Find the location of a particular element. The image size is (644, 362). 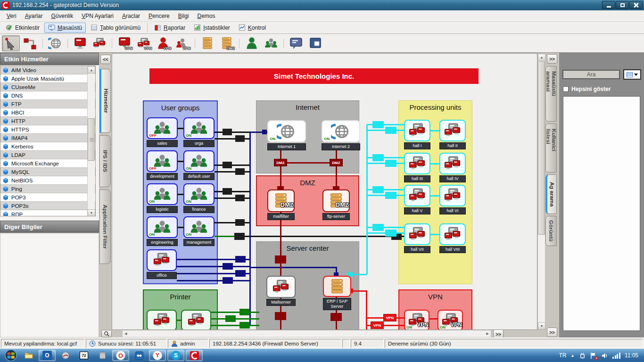

node-development: OFF development is located at coordinates (162, 165).